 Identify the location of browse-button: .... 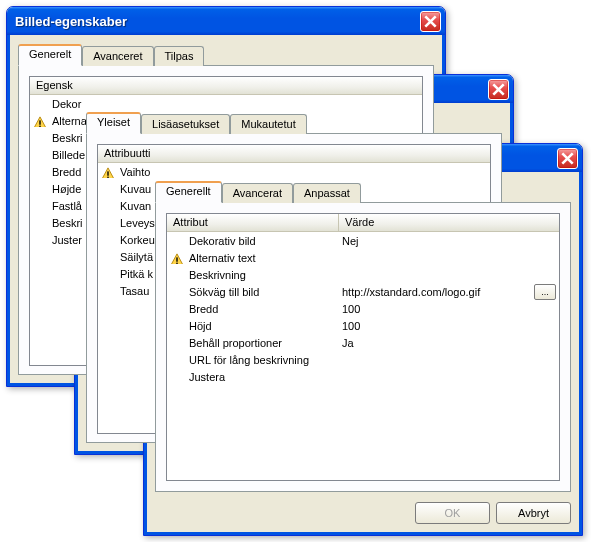
(545, 292).